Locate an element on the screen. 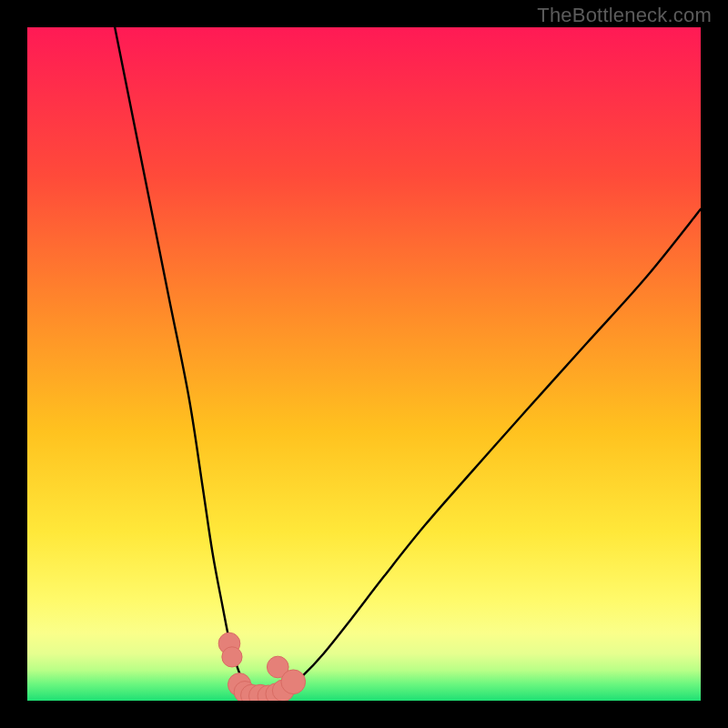  watermark-text: TheBottleneck.com is located at coordinates (624, 15).